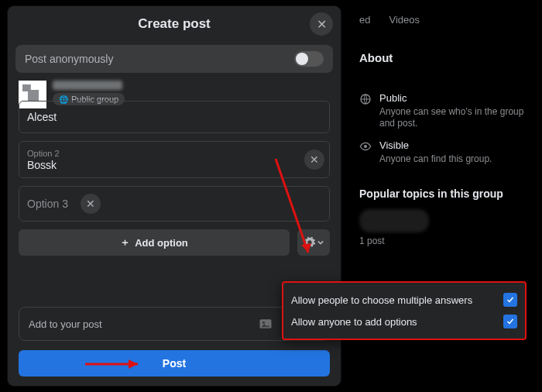 Image resolution: width=542 pixels, height=392 pixels. What do you see at coordinates (447, 194) in the screenshot?
I see `popular-topics-heading: Popular topics in this group` at bounding box center [447, 194].